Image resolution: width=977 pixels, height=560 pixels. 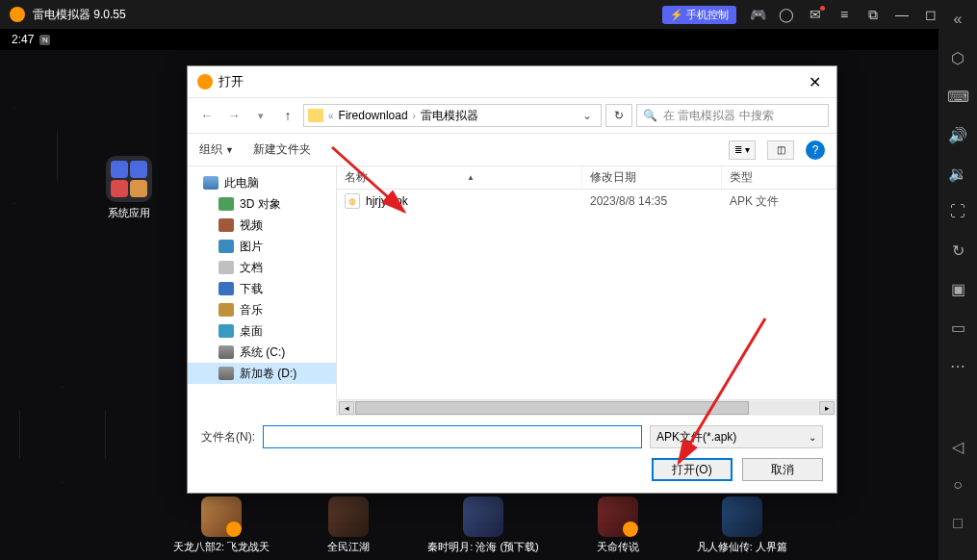 What do you see at coordinates (587, 201) in the screenshot?
I see `file-row: ◍hjrjy.apk 2023/8/8 14:35 APK 文件` at bounding box center [587, 201].